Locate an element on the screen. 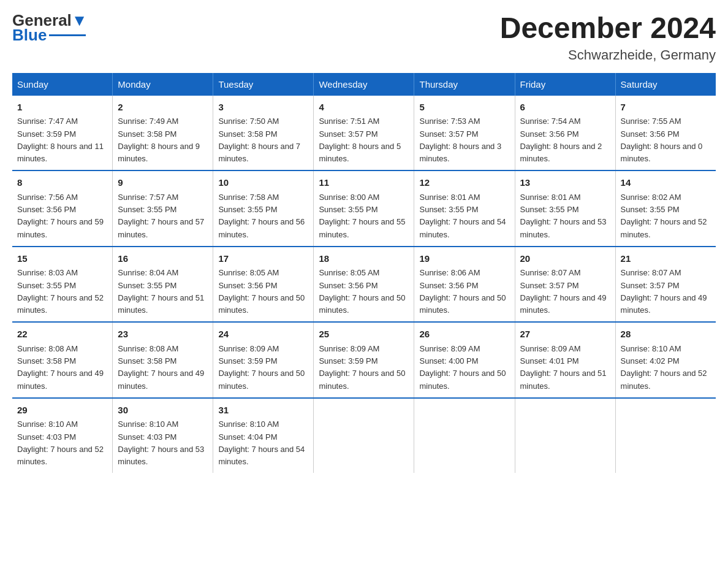 The width and height of the screenshot is (728, 563). calendar-cell: 6Sunrise: 7:54 AMSunset: 3:56 PMDaylight… is located at coordinates (565, 134).